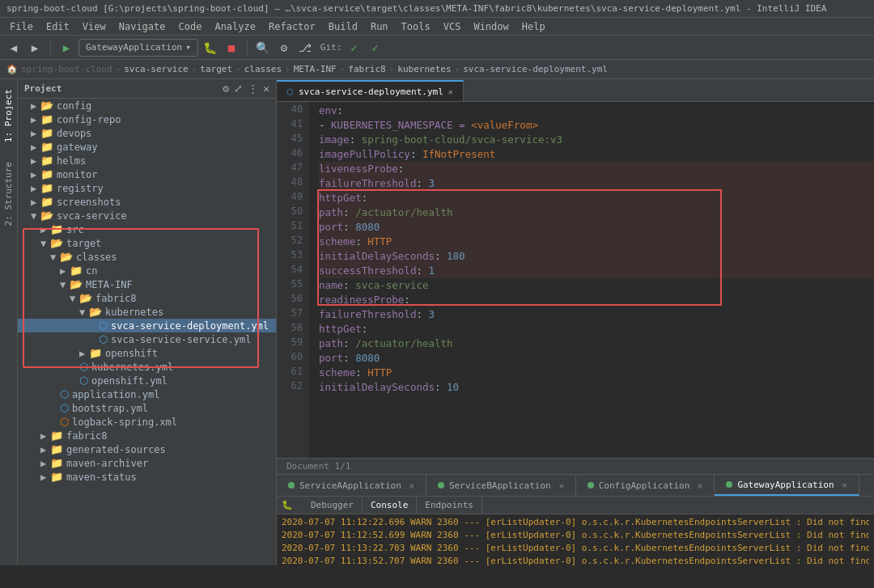  Describe the element at coordinates (147, 147) in the screenshot. I see `tree-item-gateway: ▶📁gateway` at that location.